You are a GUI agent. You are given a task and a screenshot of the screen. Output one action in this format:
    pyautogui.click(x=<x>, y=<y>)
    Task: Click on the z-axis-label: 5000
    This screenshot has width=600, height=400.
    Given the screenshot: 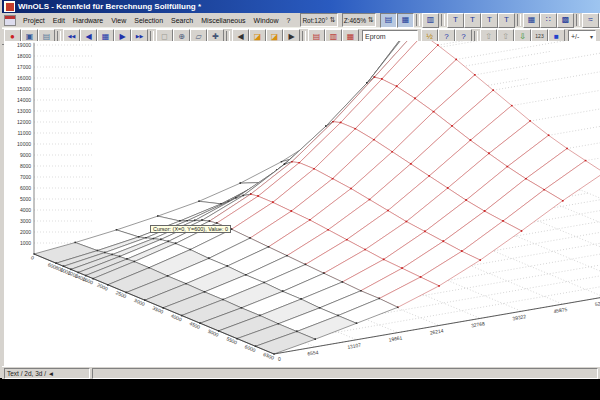 What is the action you would take?
    pyautogui.click(x=26, y=199)
    